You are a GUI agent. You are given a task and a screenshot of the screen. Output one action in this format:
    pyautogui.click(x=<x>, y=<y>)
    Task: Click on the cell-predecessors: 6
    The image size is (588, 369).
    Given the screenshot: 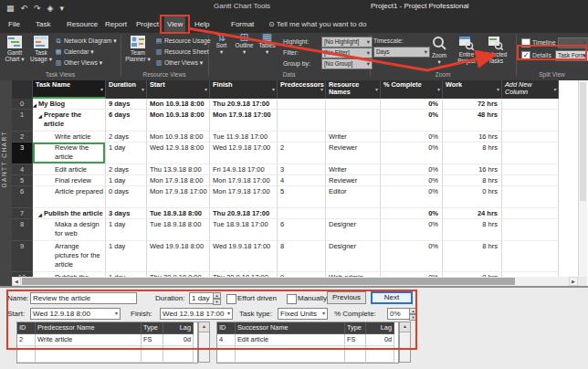 What is the action you would take?
    pyautogui.click(x=301, y=230)
    